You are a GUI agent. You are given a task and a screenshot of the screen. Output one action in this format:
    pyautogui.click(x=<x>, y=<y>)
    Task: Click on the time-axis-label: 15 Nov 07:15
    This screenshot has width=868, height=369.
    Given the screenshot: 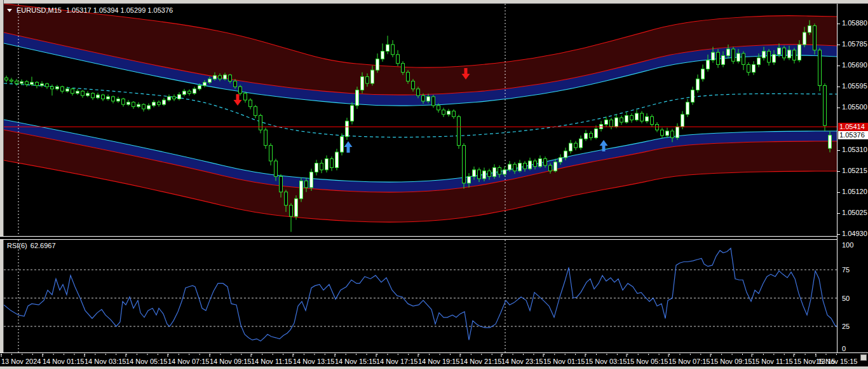 What is the action you would take?
    pyautogui.click(x=689, y=361)
    